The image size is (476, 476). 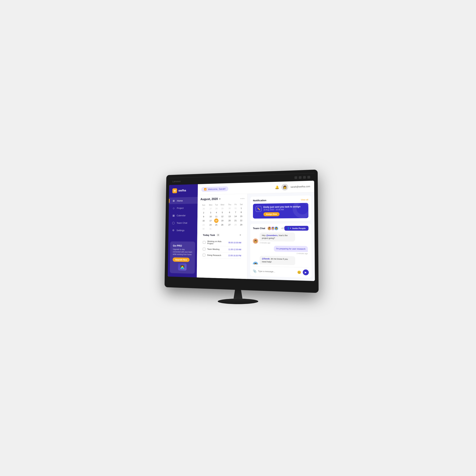 What do you see at coordinates (281, 249) in the screenshot?
I see `chat-messages: 👩 Hey @members, how's the project going?…` at bounding box center [281, 249].